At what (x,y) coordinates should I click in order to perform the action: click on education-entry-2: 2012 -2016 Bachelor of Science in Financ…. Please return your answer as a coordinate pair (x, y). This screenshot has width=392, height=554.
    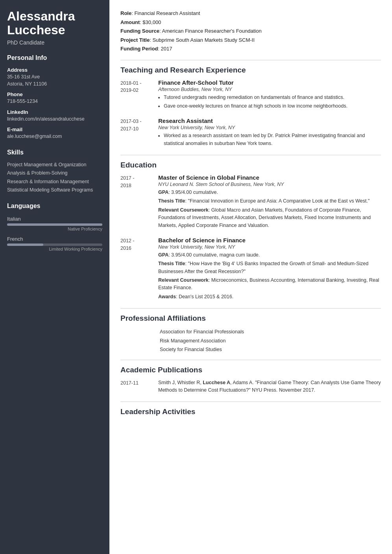
    Looking at the image, I should click on (251, 270).